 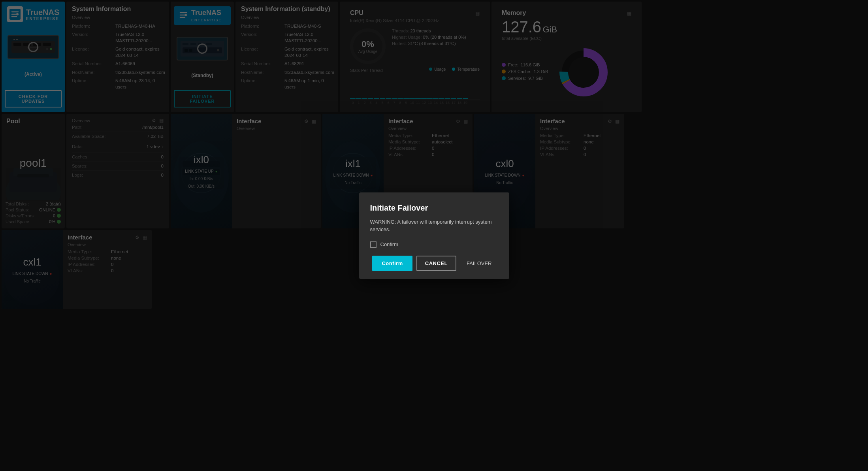 What do you see at coordinates (392, 263) in the screenshot?
I see `modal-confirm-button: Confirm` at bounding box center [392, 263].